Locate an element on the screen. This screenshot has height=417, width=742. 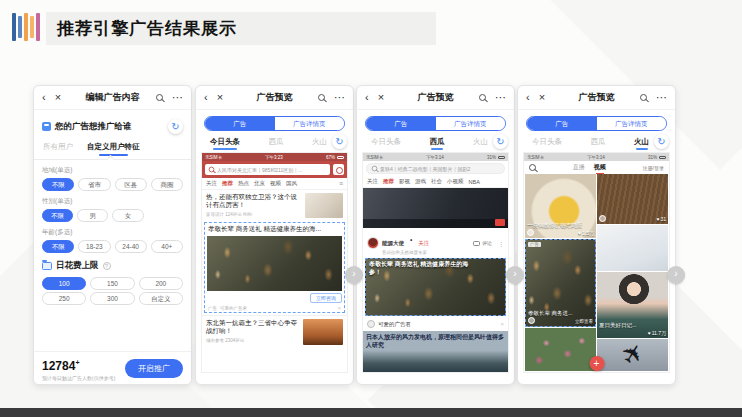
record-video-button: + is located at coordinates (596, 364).